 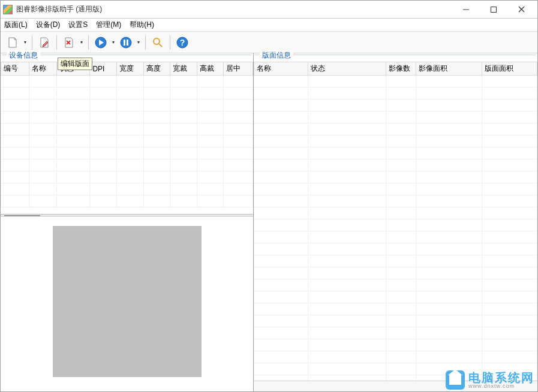 I want to click on close-button, so click(x=521, y=10).